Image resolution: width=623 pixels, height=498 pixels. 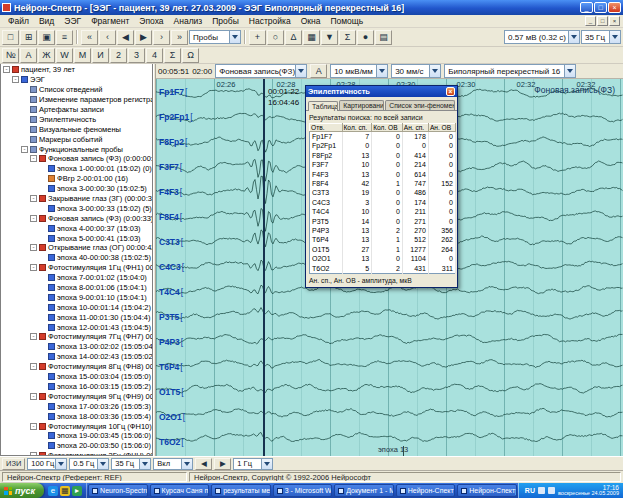 What do you see at coordinates (78, 119) in the screenshot?
I see `tree-item: Эпилептичность` at bounding box center [78, 119].